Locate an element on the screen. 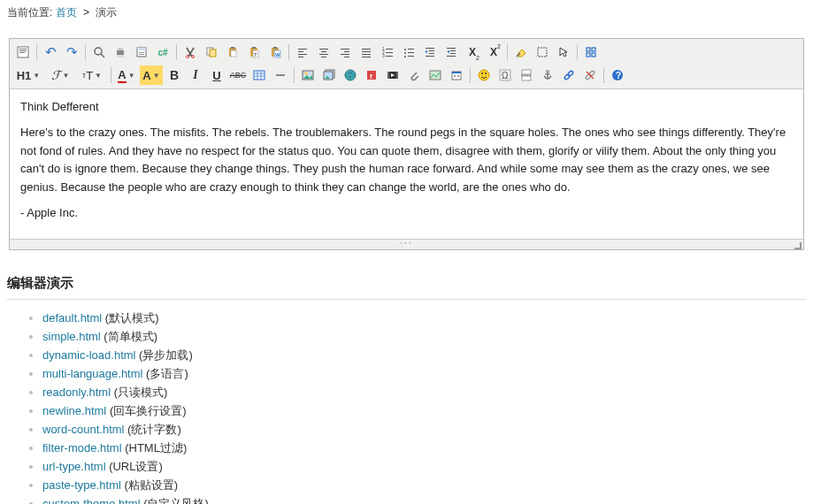  redo-icon: ↷ is located at coordinates (72, 52).